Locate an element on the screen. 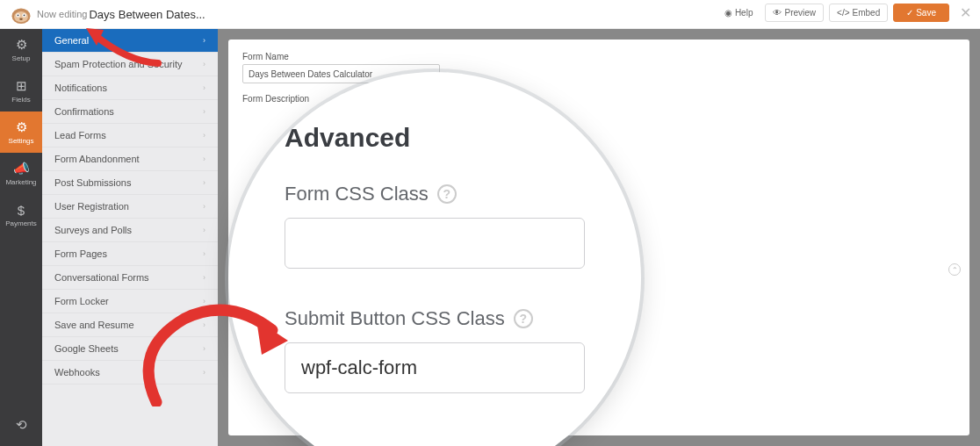 This screenshot has width=980, height=446. sidebar-item-post-submissions: Post Submissions› is located at coordinates (130, 183).